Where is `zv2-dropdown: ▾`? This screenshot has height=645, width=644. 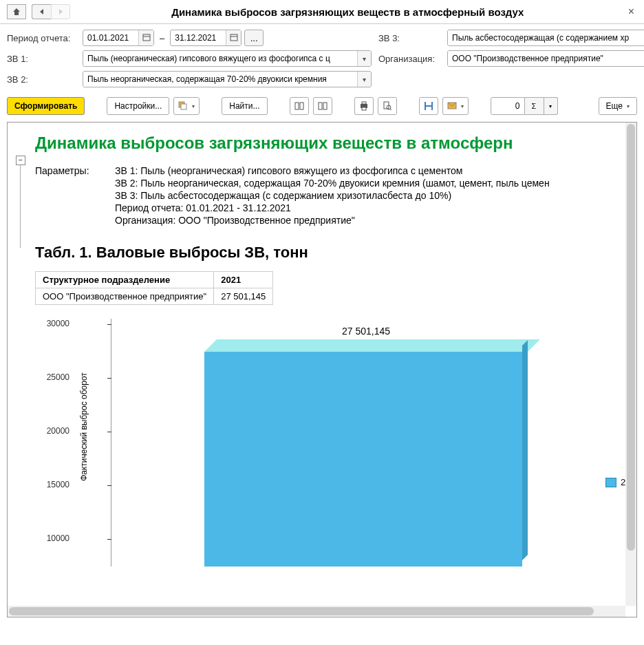 zv2-dropdown: ▾ is located at coordinates (227, 79).